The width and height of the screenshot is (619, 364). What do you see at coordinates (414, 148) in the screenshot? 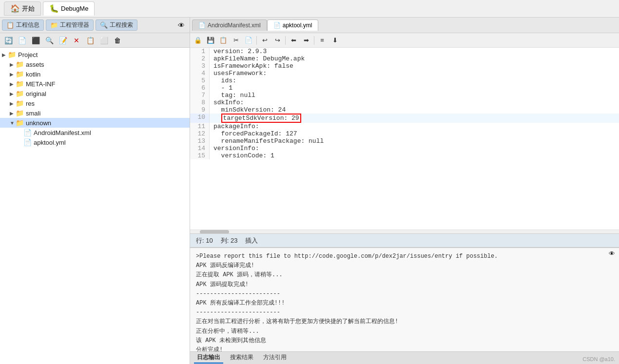
I see `line-content-14: versionInfo:` at bounding box center [414, 148].